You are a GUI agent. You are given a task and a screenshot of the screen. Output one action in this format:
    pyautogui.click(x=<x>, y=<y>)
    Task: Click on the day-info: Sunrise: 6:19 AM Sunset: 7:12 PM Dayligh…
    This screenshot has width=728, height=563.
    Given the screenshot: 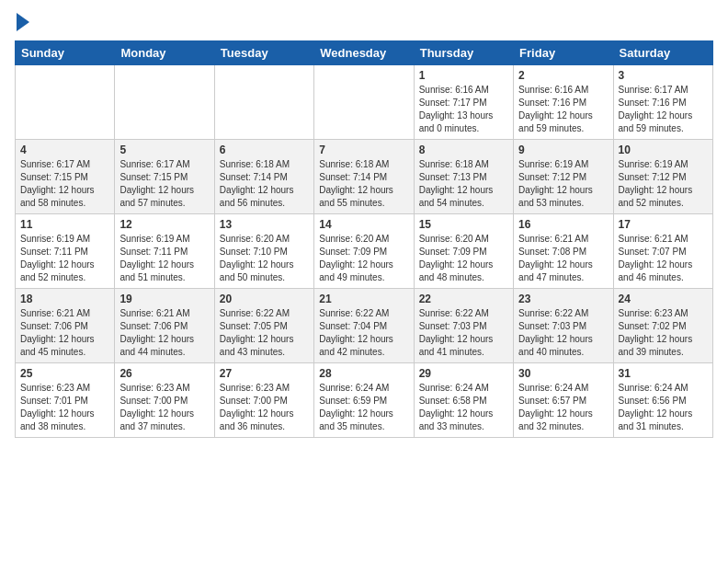 What is the action you would take?
    pyautogui.click(x=563, y=184)
    